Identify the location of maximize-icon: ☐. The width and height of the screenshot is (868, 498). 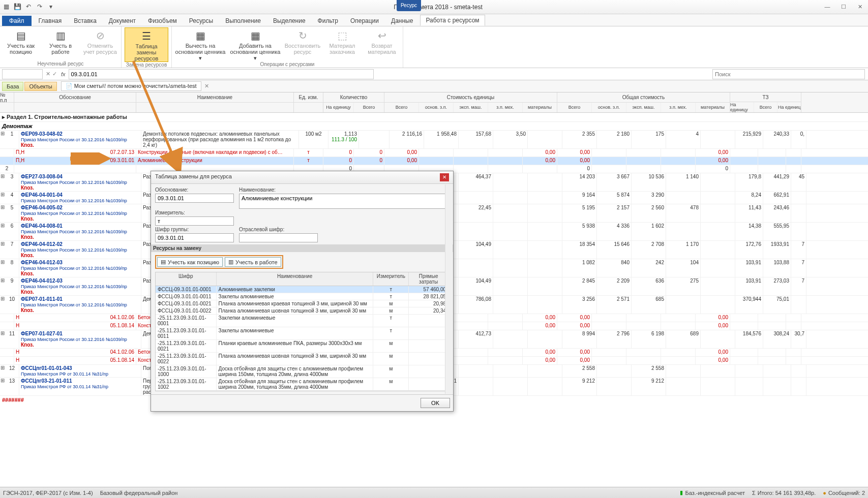
(844, 7).